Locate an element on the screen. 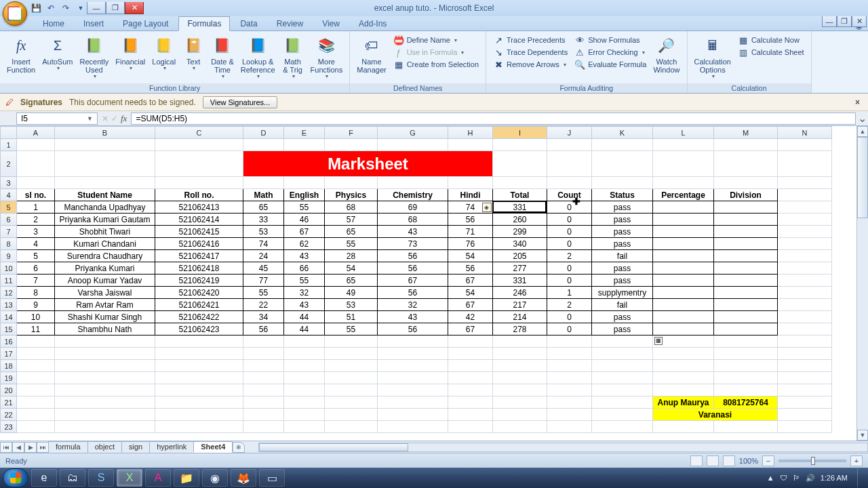 This screenshot has width=868, height=488. recently-used-button: 📗Recently Used is located at coordinates (94, 57).